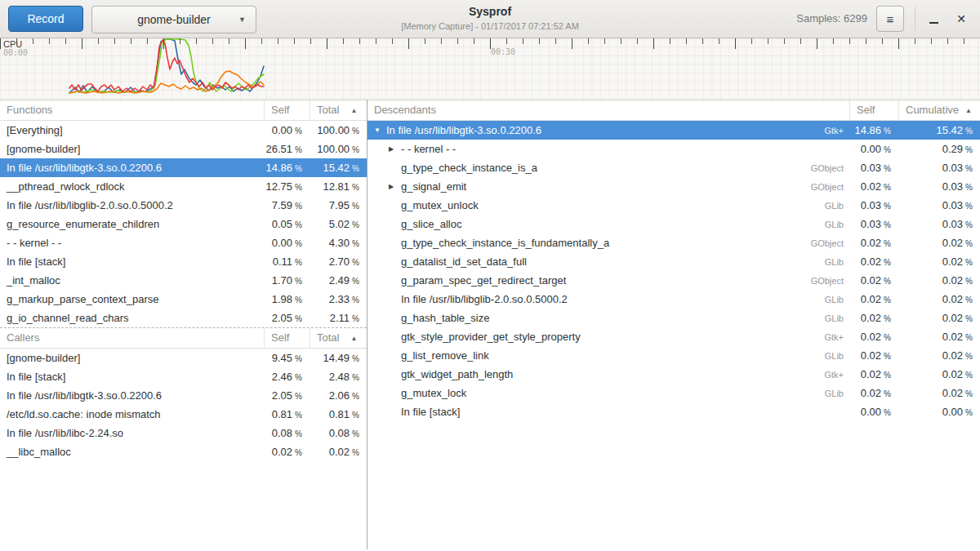 This screenshot has height=551, width=980. Describe the element at coordinates (674, 149) in the screenshot. I see `tree-row: ▶- - kernel - -0.00%0.29%` at that location.